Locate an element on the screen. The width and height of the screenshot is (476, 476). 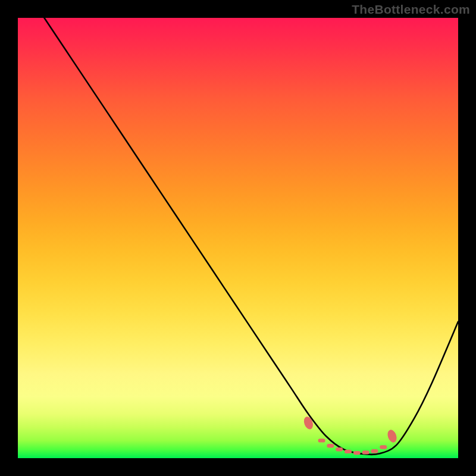
watermark-text: TheBottleneck.com is located at coordinates (411, 10).